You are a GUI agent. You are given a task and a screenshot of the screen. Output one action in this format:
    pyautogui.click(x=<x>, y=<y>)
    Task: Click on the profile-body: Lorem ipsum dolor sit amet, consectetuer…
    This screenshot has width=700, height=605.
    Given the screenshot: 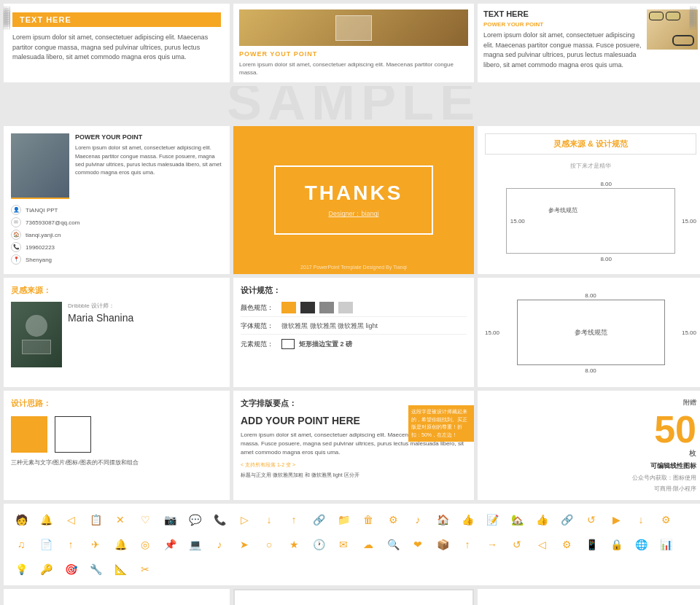 What is the action you would take?
    pyautogui.click(x=149, y=160)
    